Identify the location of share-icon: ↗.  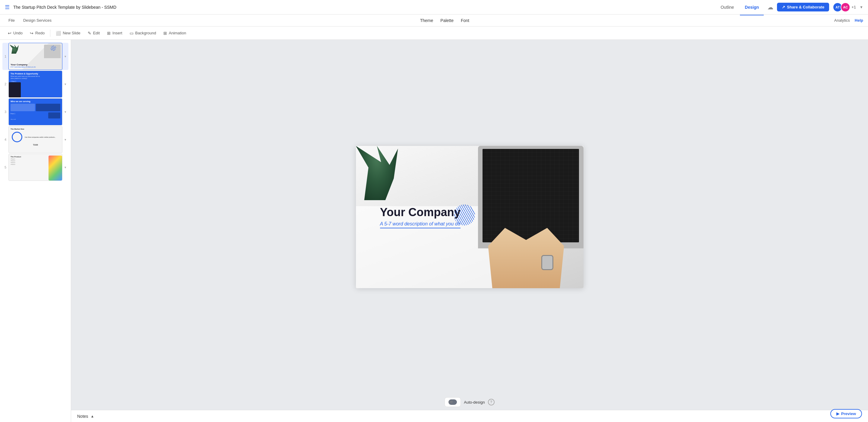
(783, 7).